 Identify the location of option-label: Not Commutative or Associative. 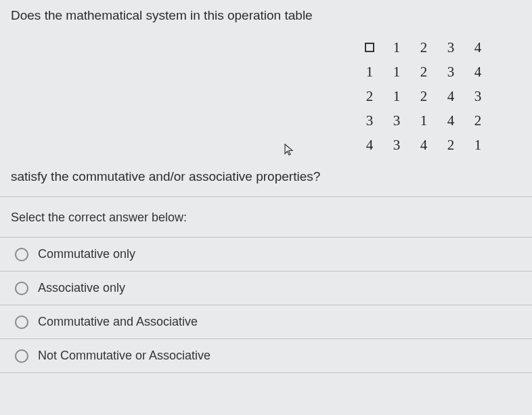
(125, 356).